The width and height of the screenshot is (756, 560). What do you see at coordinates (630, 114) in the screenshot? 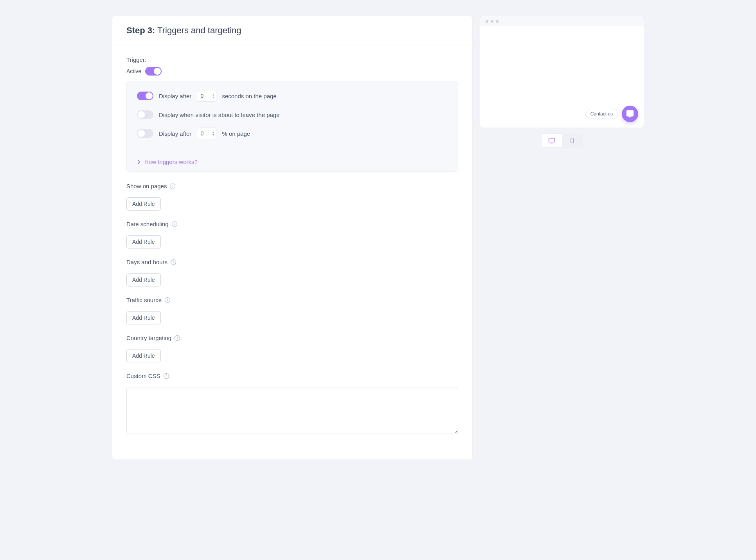
I see `chat-icon` at bounding box center [630, 114].